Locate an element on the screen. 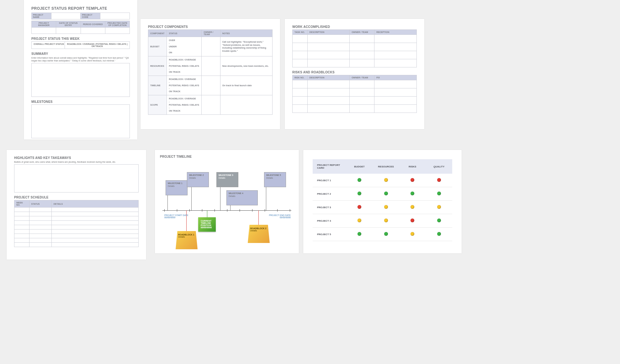 The image size is (620, 364). panel-timeline: PROJECT TIMELINE MILESTONE 1Details is located at coordinates (227, 202).